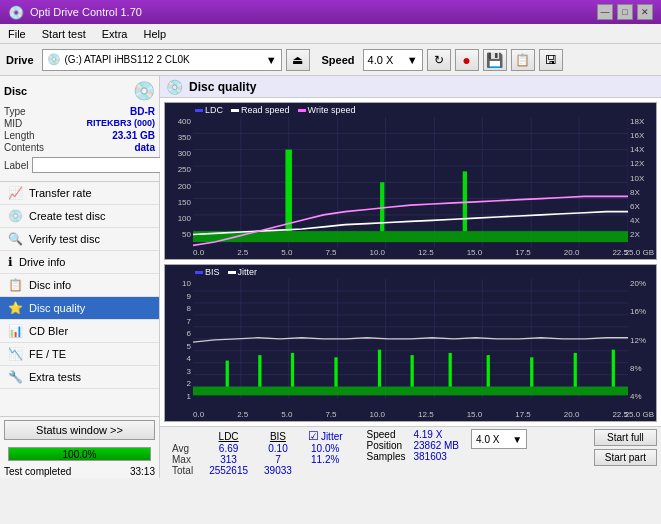  I want to click on label-label: Label, so click(16, 166).